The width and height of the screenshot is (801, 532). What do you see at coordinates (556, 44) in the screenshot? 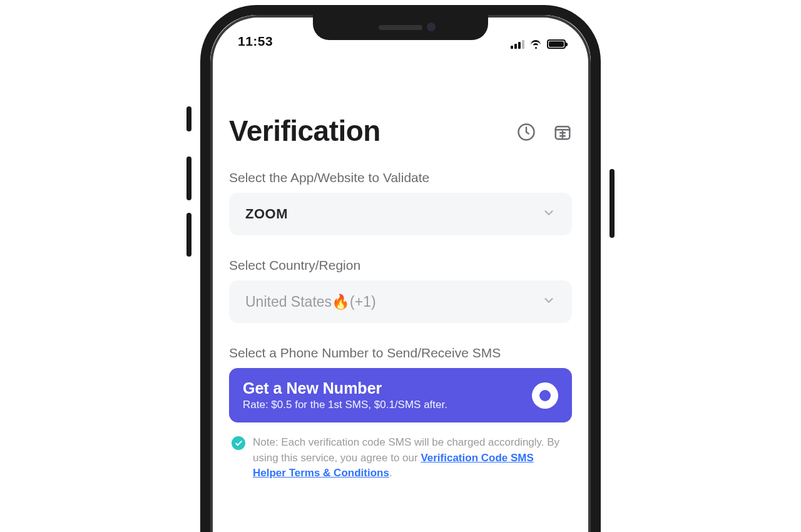
I see `battery-icon` at bounding box center [556, 44].